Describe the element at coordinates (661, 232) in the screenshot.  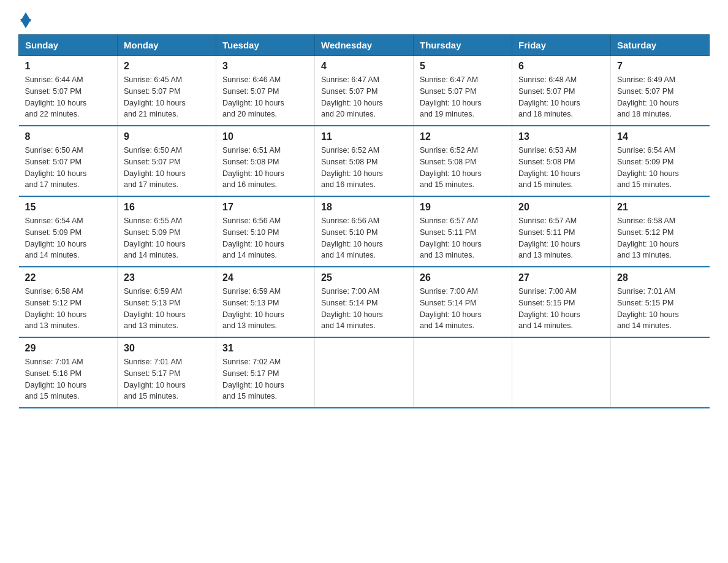
I see `calendar-cell: 21Sunrise: 6:58 AMSunset: 5:12 PMDayligh…` at that location.